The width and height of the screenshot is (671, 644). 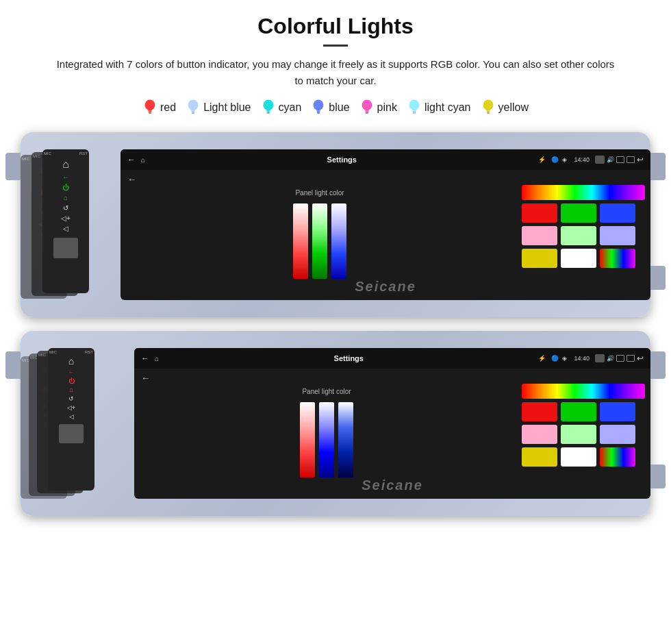 What do you see at coordinates (168, 108) in the screenshot?
I see `color-label-red: red` at bounding box center [168, 108].